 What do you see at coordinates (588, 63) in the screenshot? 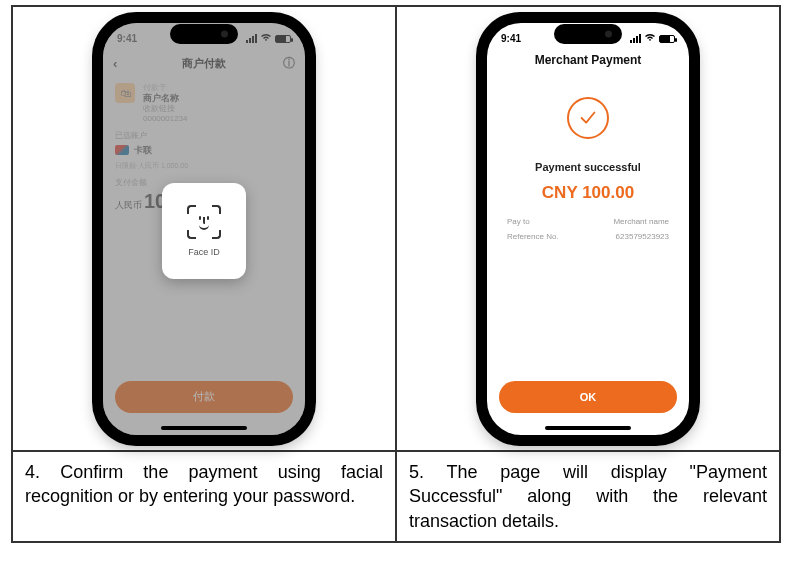
I see `page-title: Merchant Payment` at bounding box center [588, 63].